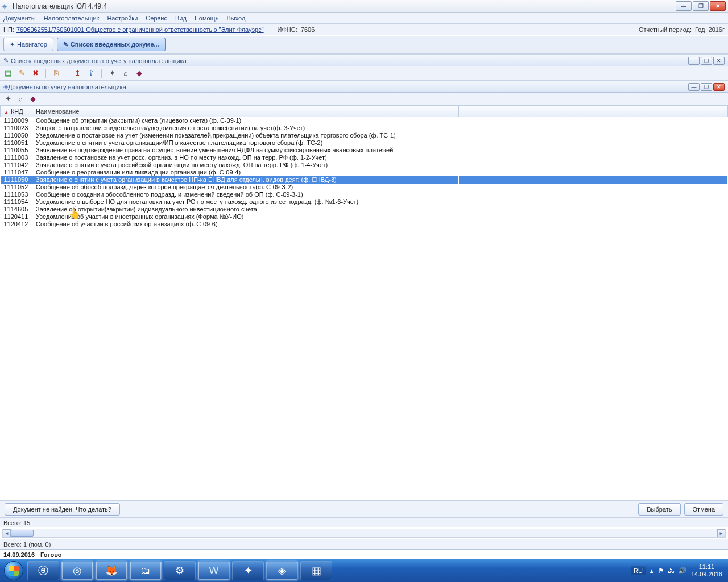 The width and height of the screenshot is (728, 582). What do you see at coordinates (32, 44) in the screenshot?
I see `navigator-label: Навигатор` at bounding box center [32, 44].